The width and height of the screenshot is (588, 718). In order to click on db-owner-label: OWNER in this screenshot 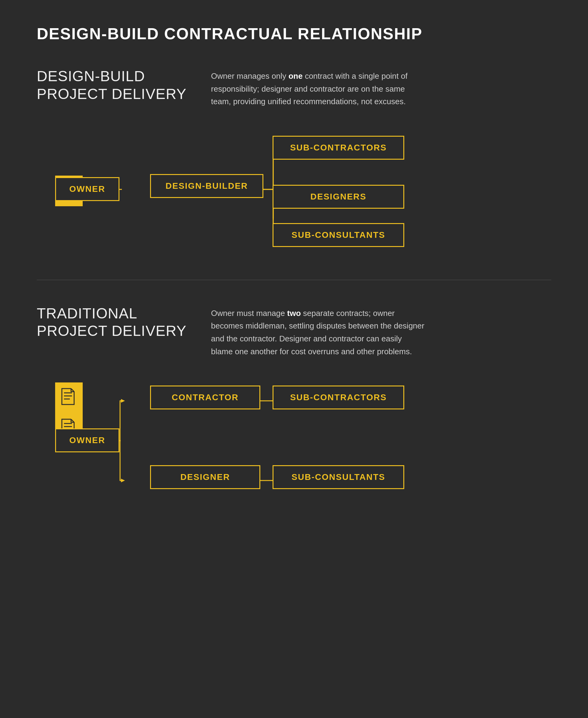, I will do `click(87, 189)`.